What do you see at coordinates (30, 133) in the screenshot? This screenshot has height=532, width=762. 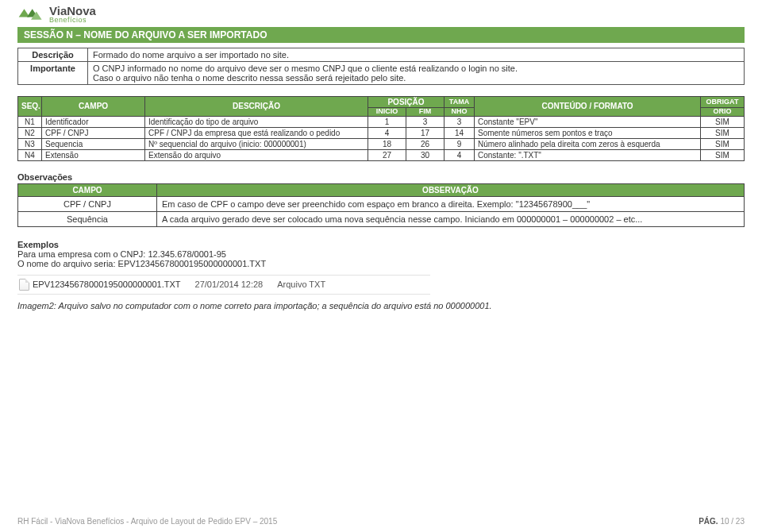 I see `spec-cell-seq: N2` at bounding box center [30, 133].